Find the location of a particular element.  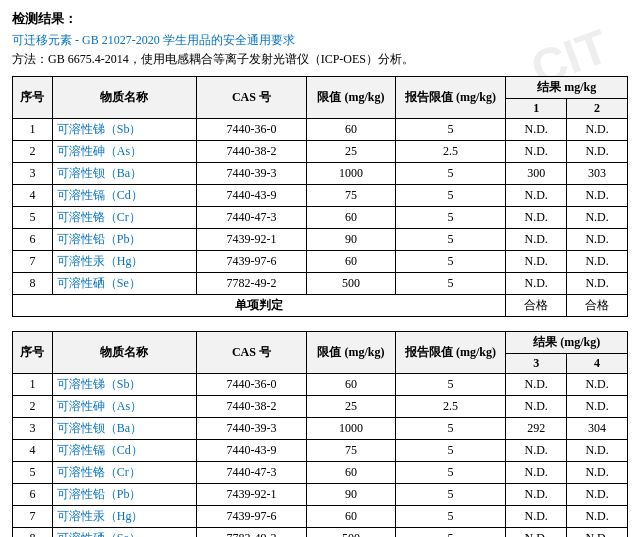

th-seq-1: 序号 is located at coordinates (33, 98).